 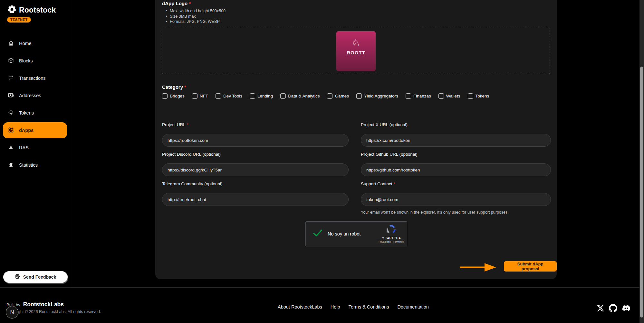 I want to click on recaptcha-logo-icon, so click(x=391, y=232).